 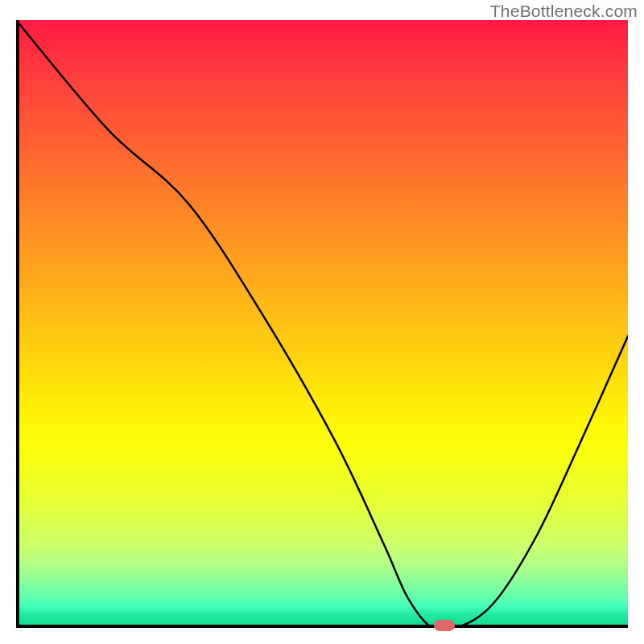 I want to click on x-axis, so click(x=322, y=626).